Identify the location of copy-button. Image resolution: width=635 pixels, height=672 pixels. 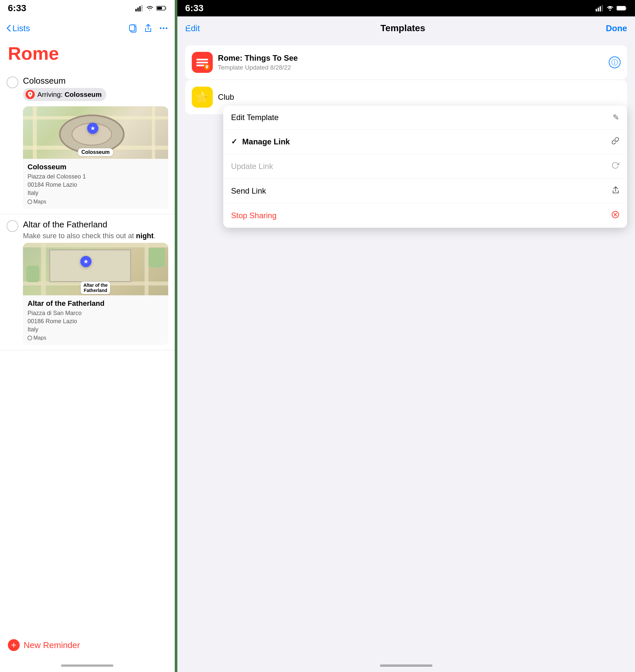
(133, 28).